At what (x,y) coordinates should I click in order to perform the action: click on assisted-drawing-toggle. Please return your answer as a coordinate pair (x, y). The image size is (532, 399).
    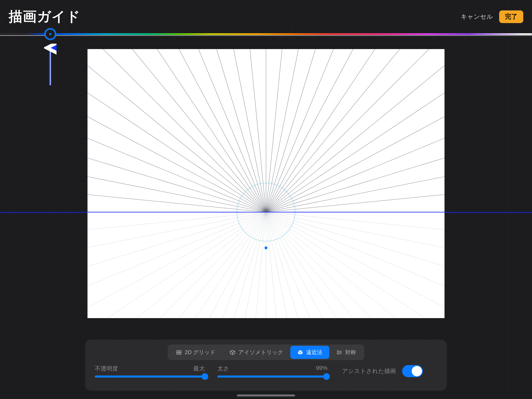
    Looking at the image, I should click on (412, 371).